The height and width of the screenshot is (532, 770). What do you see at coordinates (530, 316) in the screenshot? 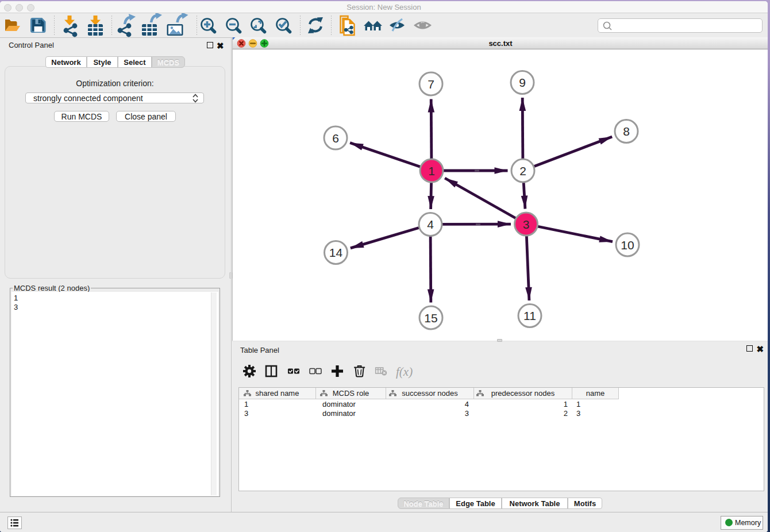
I see `svg-text: 11` at bounding box center [530, 316].